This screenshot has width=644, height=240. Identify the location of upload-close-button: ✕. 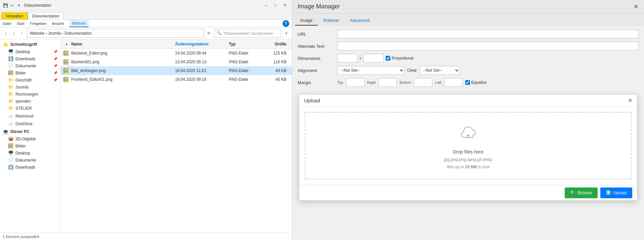
(630, 100).